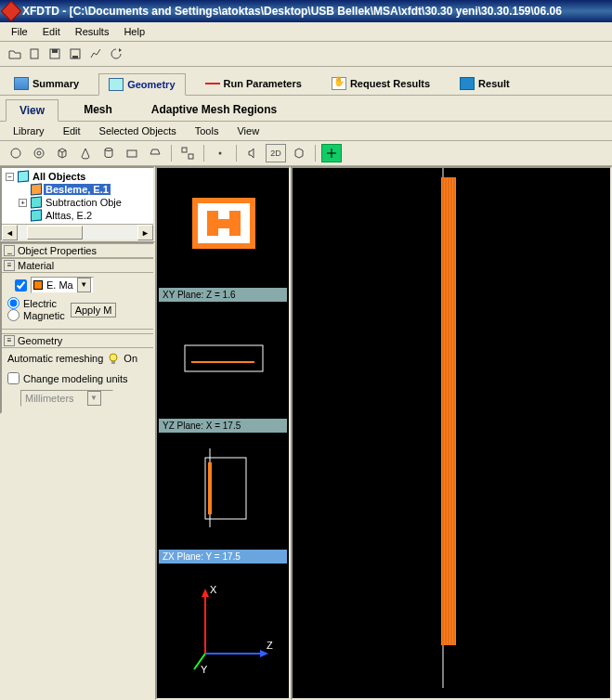 The width and height of the screenshot is (612, 700). Describe the element at coordinates (50, 398) in the screenshot. I see `units-value: Millimeters` at that location.